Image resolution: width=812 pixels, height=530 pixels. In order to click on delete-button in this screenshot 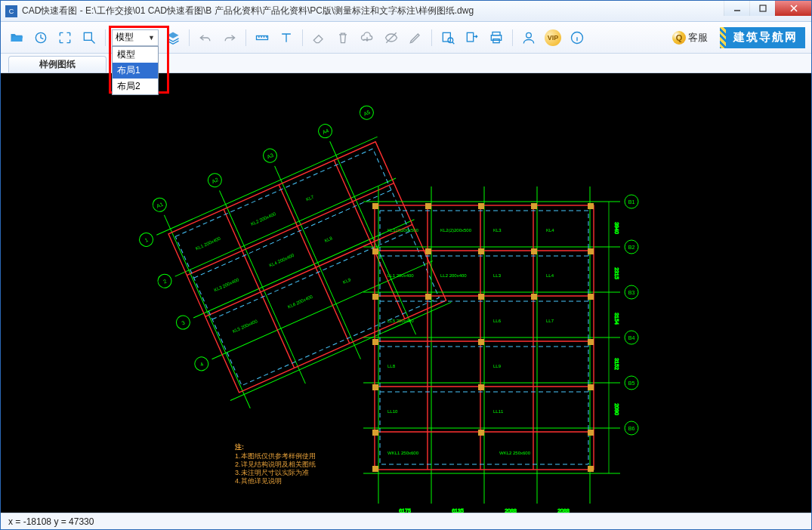, I will do `click(343, 38)`.